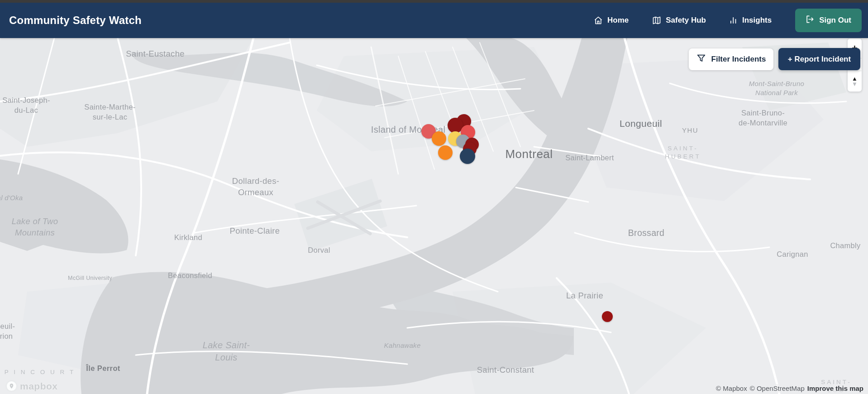 This screenshot has width=868, height=394. I want to click on mapbox-wordmark: mapbox, so click(39, 386).